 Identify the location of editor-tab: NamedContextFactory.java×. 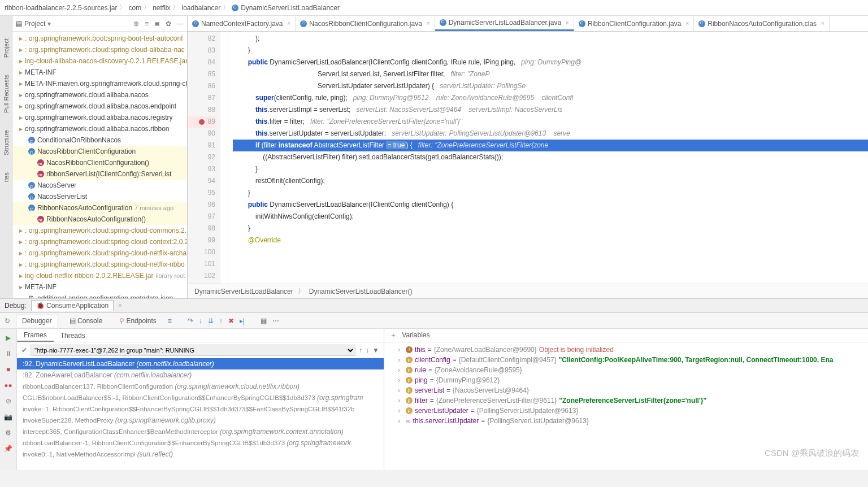
(242, 24).